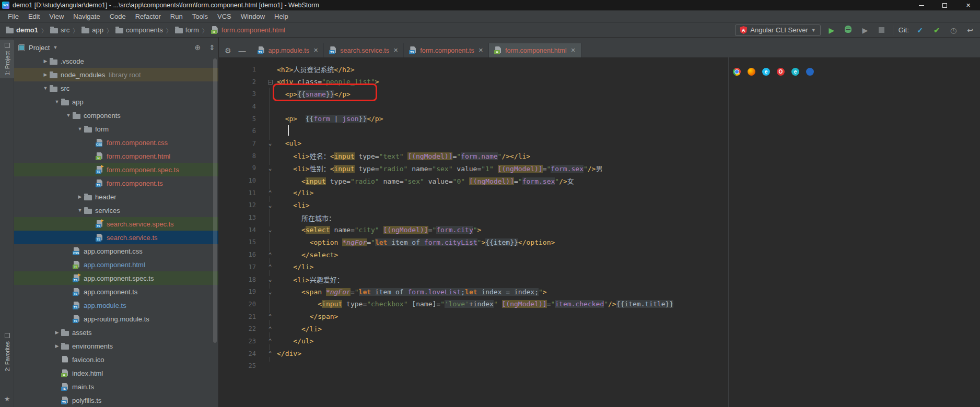 The width and height of the screenshot is (980, 407). I want to click on code-line-9: 9⌄ <li>性别：<input type="radio" name="sex"…, so click(600, 169).